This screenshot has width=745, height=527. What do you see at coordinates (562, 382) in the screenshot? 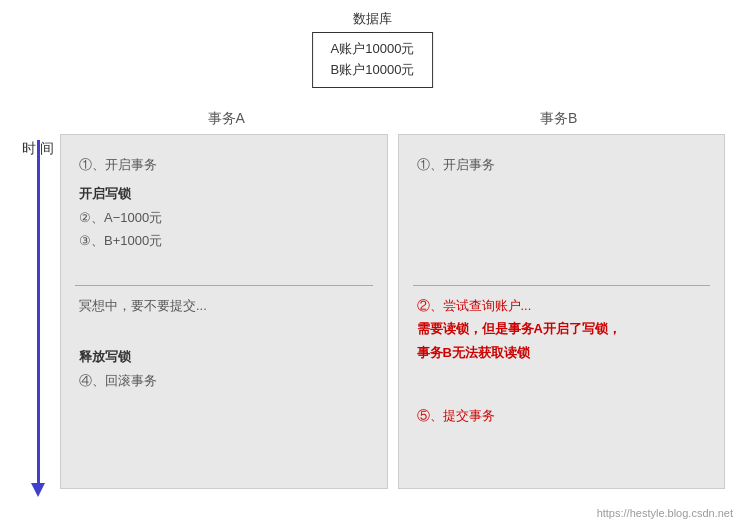
I see `tx-b-bottom: ②、尝试查询账户... 需要读锁，但是事务A开启了写锁， 事务B无法获取读锁 ⑤…` at bounding box center [562, 382].